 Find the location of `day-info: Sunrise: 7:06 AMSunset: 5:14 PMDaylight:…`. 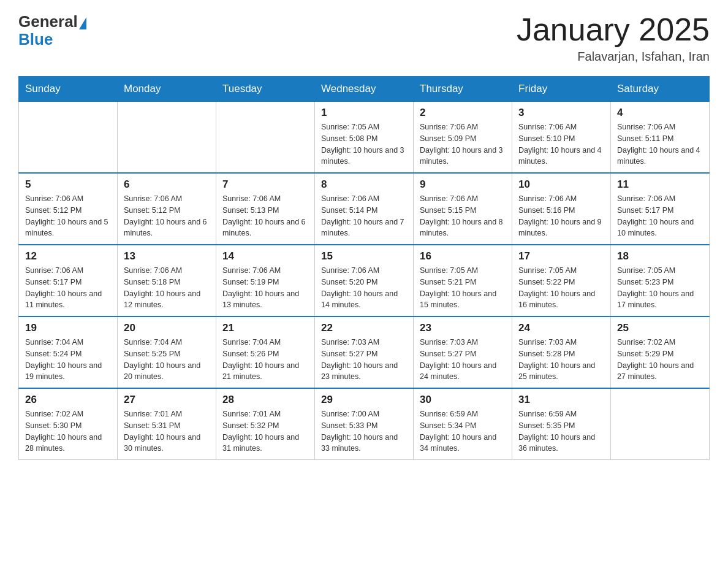

day-info: Sunrise: 7:06 AMSunset: 5:14 PMDaylight:… is located at coordinates (364, 216).